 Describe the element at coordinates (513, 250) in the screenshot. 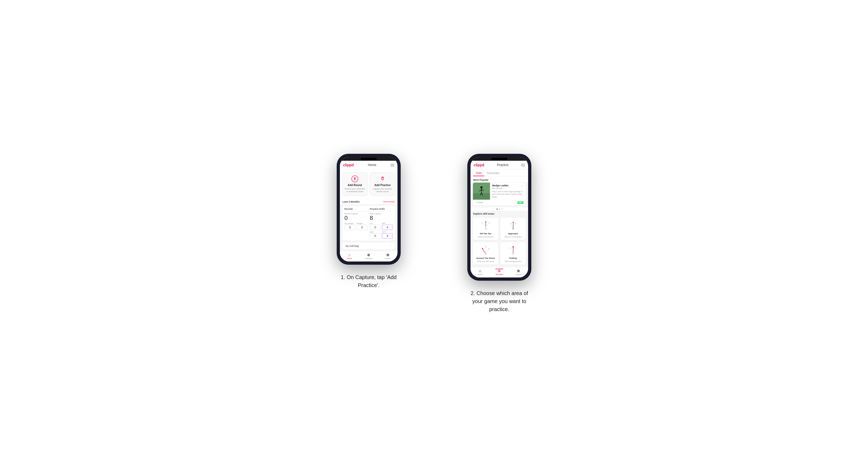

I see `putting-diagram` at that location.